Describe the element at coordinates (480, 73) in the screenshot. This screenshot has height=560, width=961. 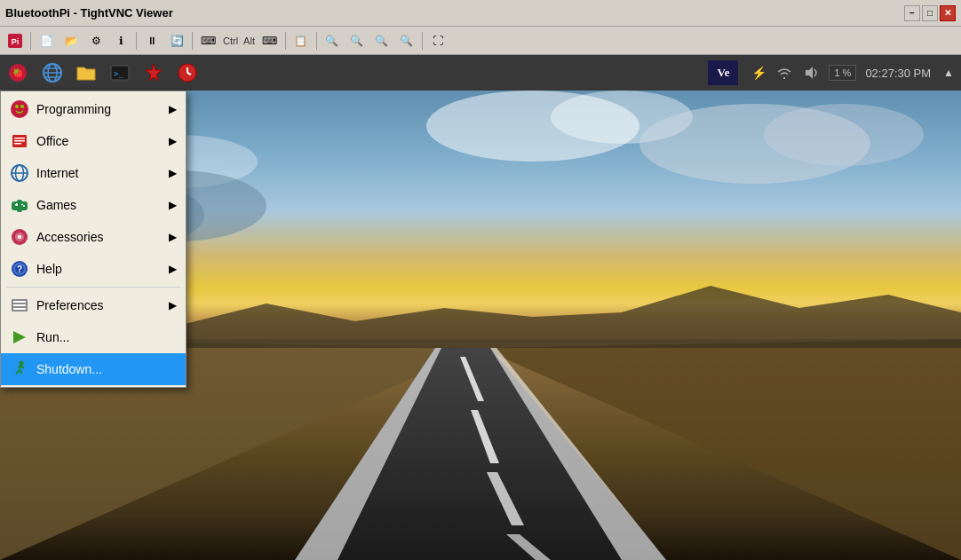
I see `taskbar: 🍓 >_` at that location.